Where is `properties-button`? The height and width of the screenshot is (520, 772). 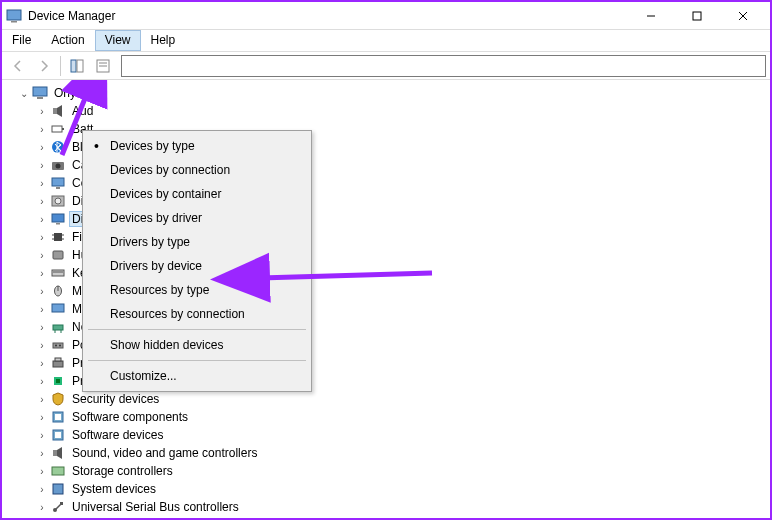
properties-button is located at coordinates (103, 66).